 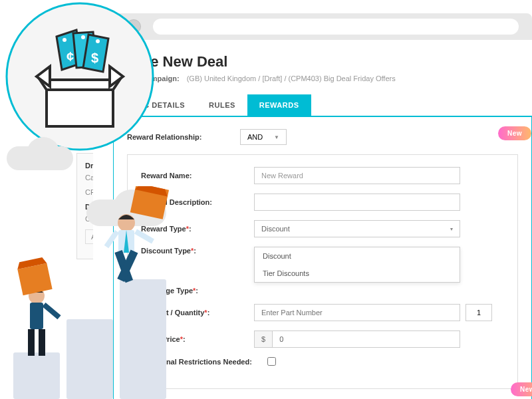 What do you see at coordinates (279, 105) in the screenshot?
I see `tab-rewards: REWARDS` at bounding box center [279, 105].